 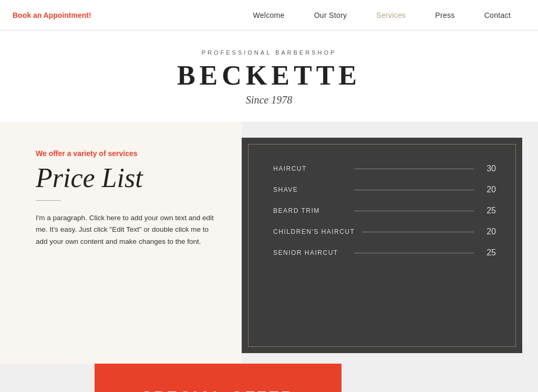 What do you see at coordinates (444, 15) in the screenshot?
I see `nav-item-press: Press` at bounding box center [444, 15].